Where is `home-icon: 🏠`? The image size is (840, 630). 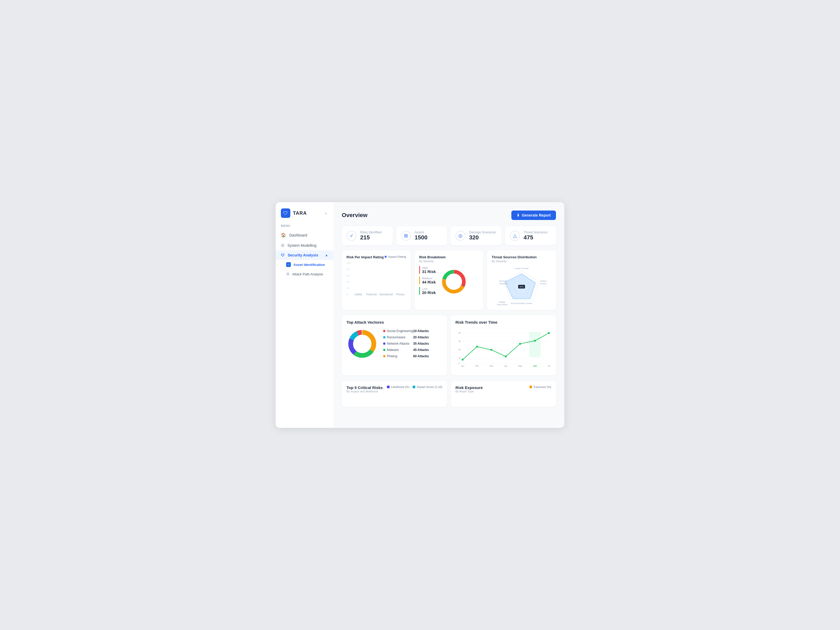
home-icon: 🏠 is located at coordinates (283, 235).